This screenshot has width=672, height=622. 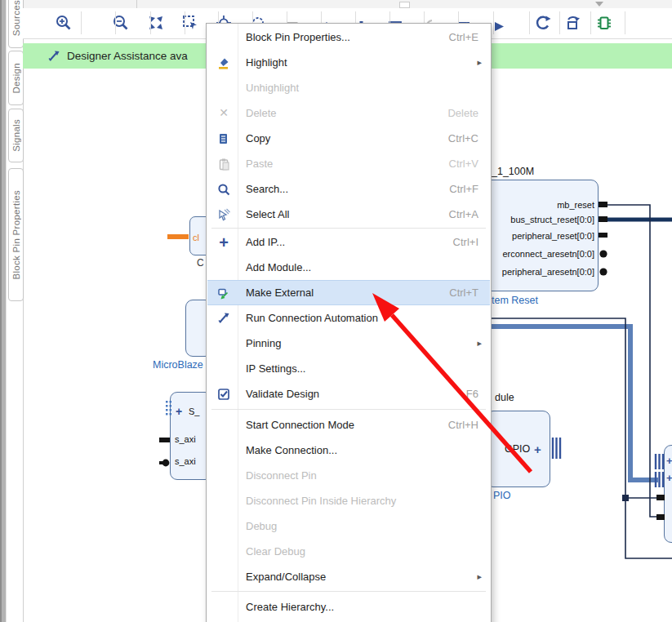 I want to click on menu-item-shortcut: Ctrl+F, so click(x=464, y=189).